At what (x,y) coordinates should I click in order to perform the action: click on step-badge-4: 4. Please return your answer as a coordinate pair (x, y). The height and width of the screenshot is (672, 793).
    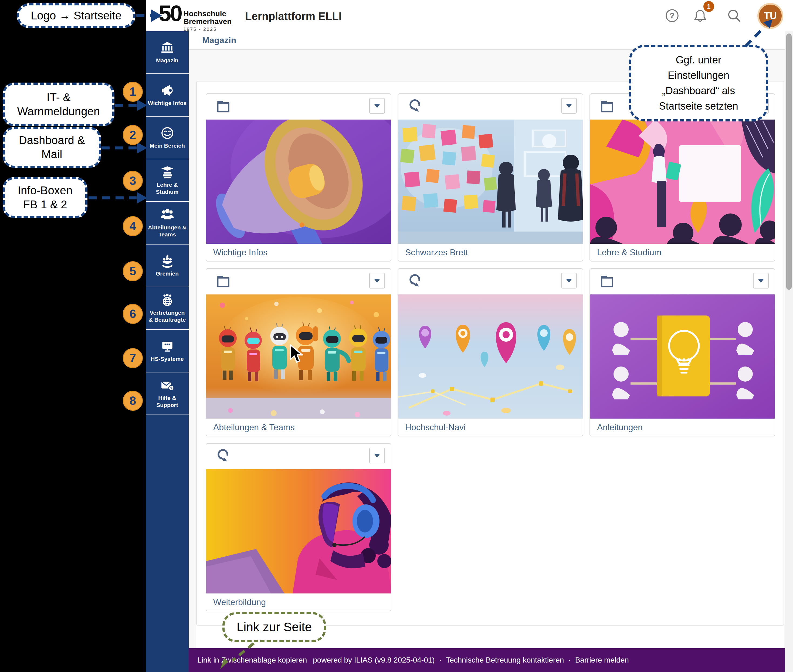
    Looking at the image, I should click on (133, 226).